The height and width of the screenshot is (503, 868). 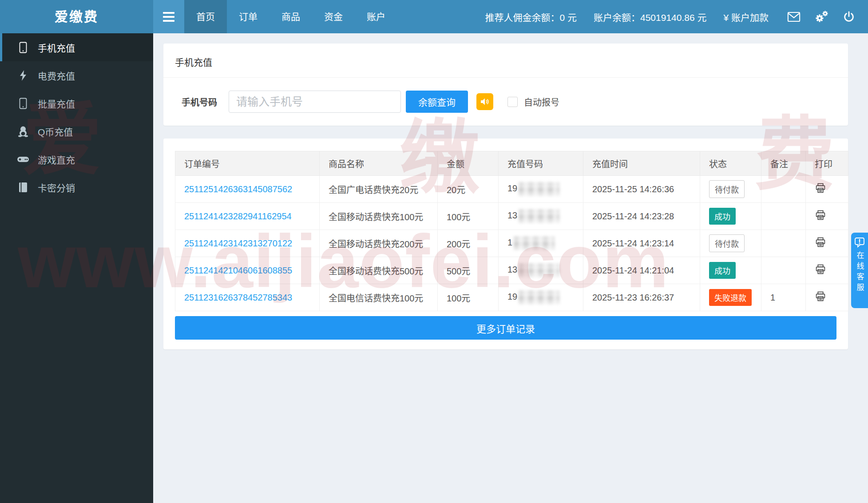 I want to click on speaker-icon, so click(x=485, y=102).